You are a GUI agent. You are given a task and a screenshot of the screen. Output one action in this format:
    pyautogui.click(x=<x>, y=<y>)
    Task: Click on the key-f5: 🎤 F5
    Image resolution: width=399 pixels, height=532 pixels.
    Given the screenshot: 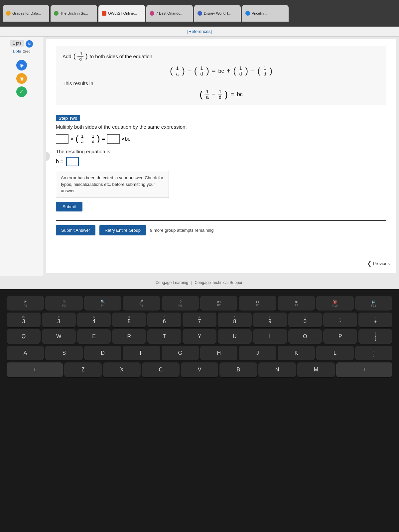 What is the action you would take?
    pyautogui.click(x=141, y=303)
    